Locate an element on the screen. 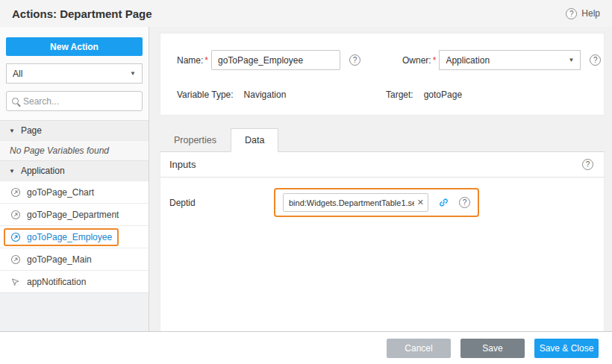 The height and width of the screenshot is (364, 612). notification-action-icon is located at coordinates (16, 282).